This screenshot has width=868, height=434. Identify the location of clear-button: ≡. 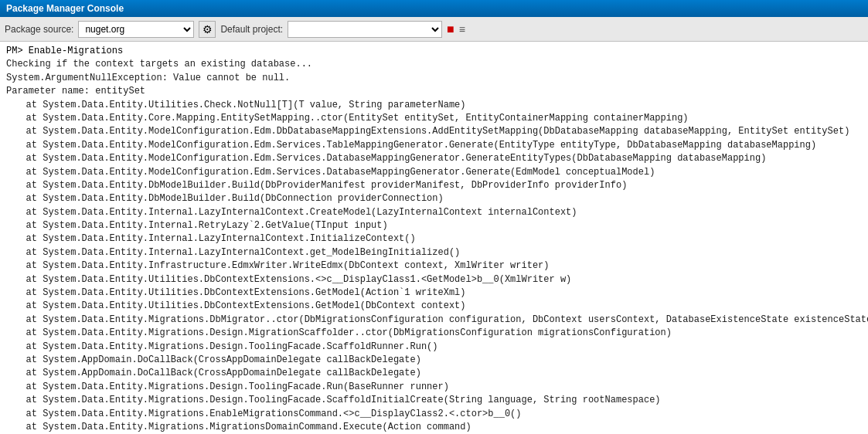
(462, 29).